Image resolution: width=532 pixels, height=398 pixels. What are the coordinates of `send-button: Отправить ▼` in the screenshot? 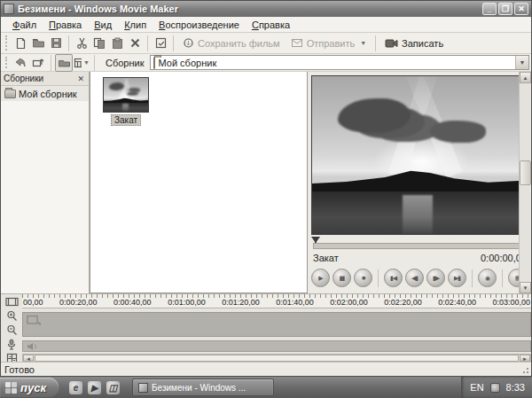 It's located at (328, 43).